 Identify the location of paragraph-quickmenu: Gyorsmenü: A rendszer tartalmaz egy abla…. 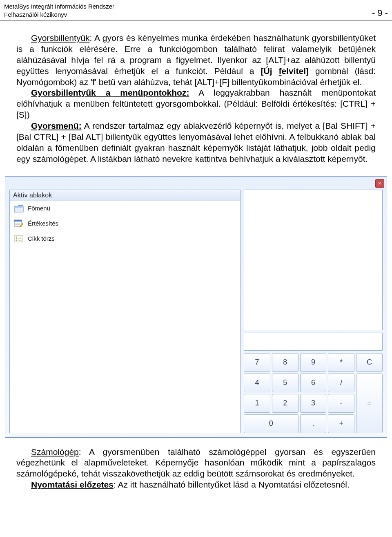
(196, 143).